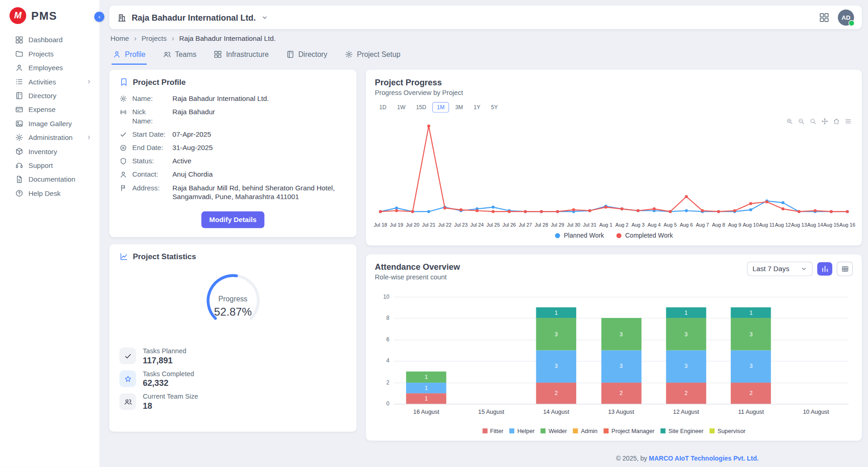 The image size is (868, 467). I want to click on building-icon, so click(122, 17).